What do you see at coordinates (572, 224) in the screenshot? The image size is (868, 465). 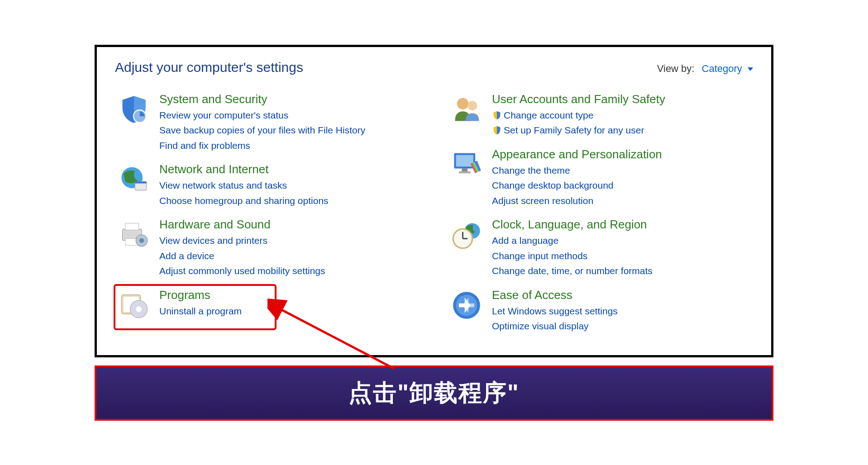 I see `category-title: Clock, Language, and Region` at bounding box center [572, 224].